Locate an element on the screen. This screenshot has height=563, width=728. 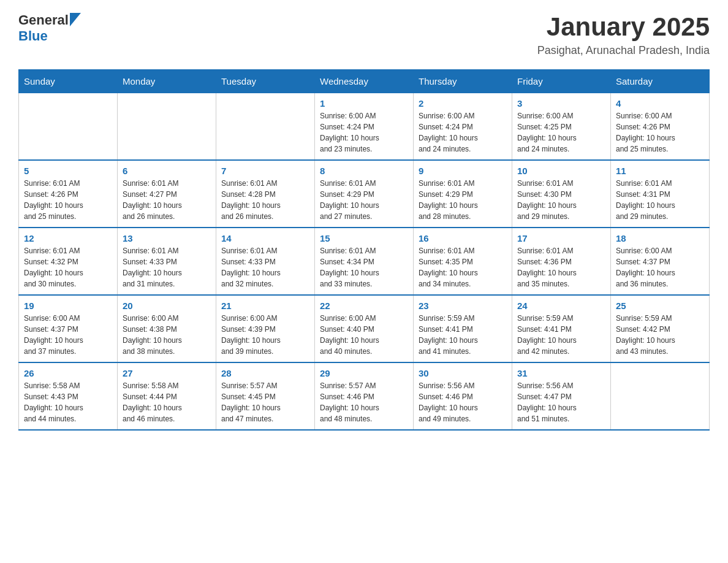
logo-general-text: General is located at coordinates (44, 20).